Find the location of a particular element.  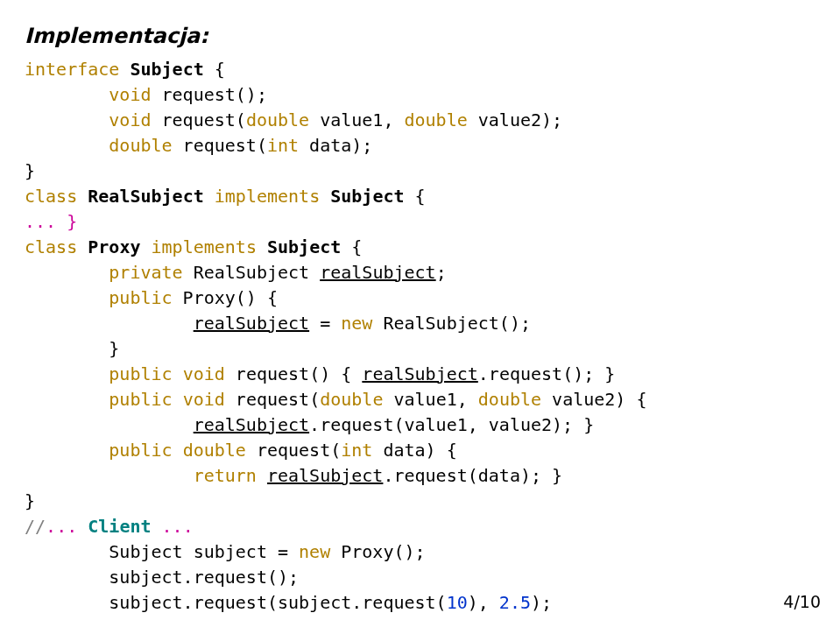

kw-interface: interface is located at coordinates (72, 69).